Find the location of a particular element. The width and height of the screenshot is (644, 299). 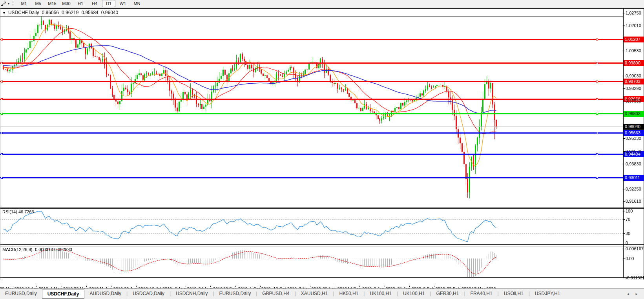

price-tick-label: 0.95330 is located at coordinates (633, 138).